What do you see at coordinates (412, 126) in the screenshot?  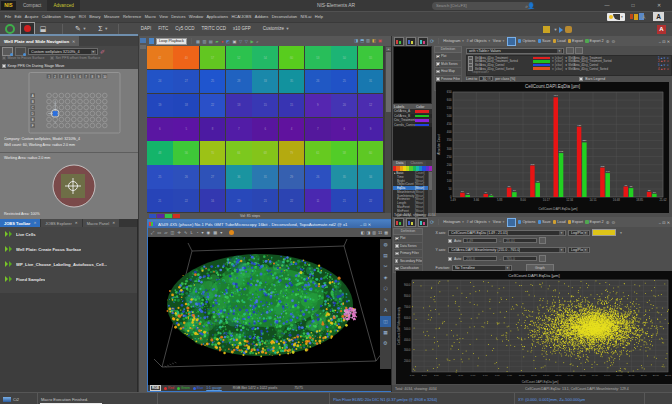 I see `legend-row: Cornils_Control` at bounding box center [412, 126].